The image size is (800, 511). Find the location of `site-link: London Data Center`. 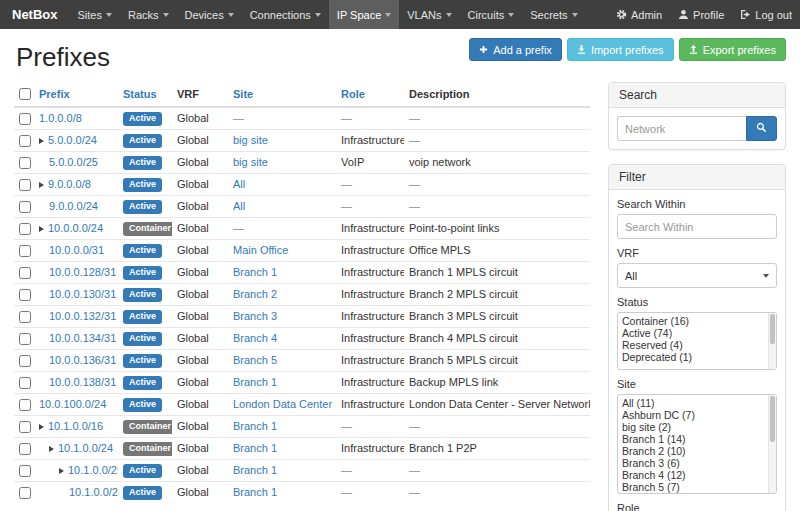

site-link: London Data Center is located at coordinates (282, 404).